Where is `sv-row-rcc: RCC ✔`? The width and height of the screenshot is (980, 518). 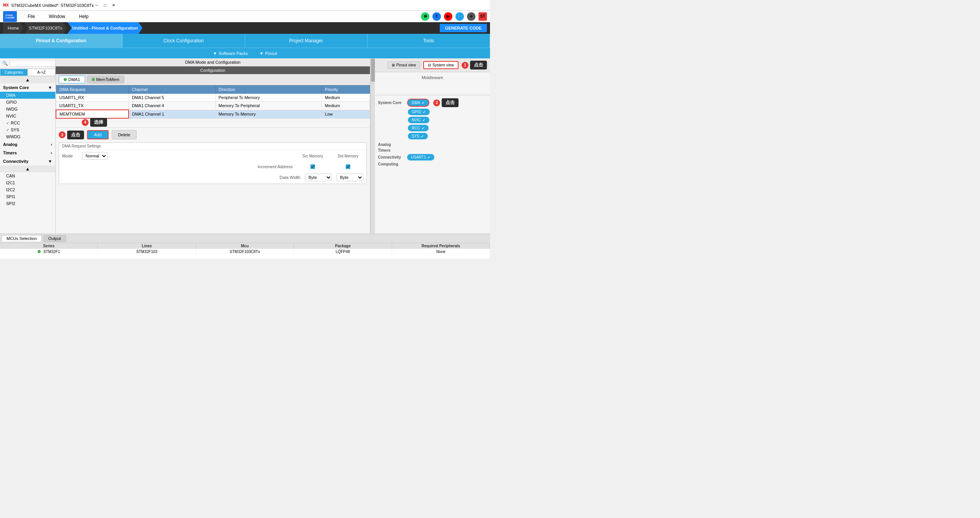 sv-row-rcc: RCC ✔ is located at coordinates (447, 128).